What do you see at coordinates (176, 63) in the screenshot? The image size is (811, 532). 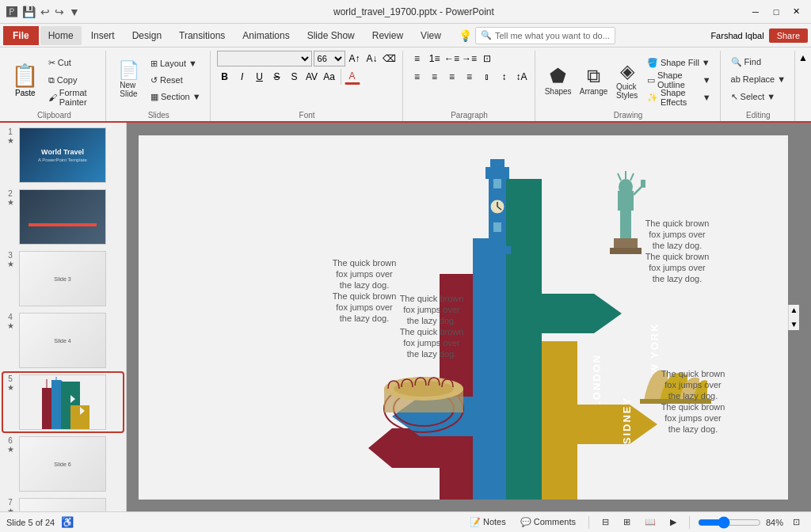 I see `layout-button: ⊞ Layout ▼` at bounding box center [176, 63].